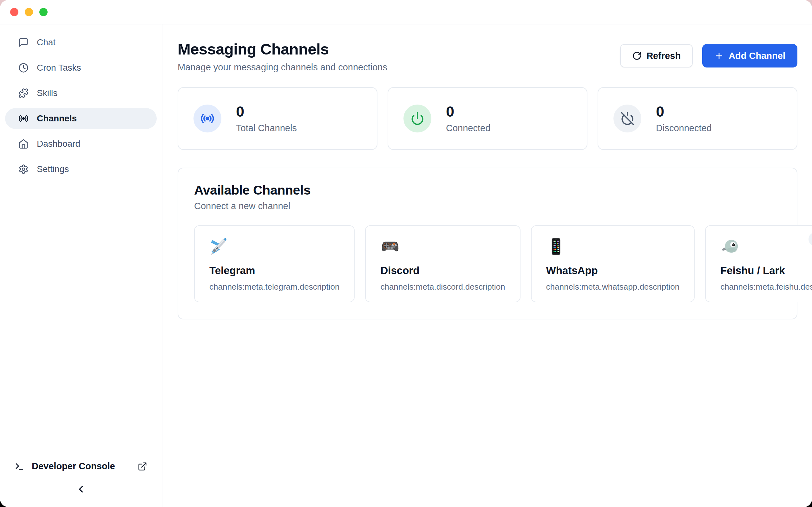 The width and height of the screenshot is (812, 507). I want to click on developer-console-label: Developer Console, so click(73, 466).